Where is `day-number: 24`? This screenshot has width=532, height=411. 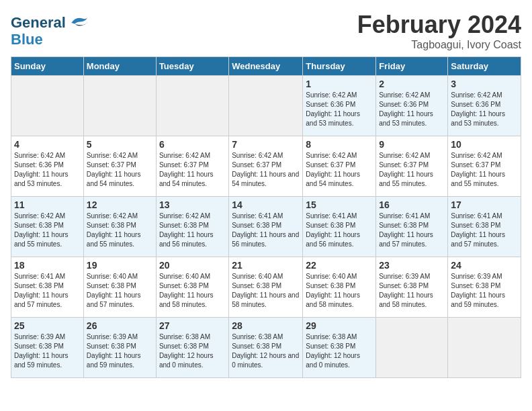
day-number: 24 is located at coordinates (484, 265).